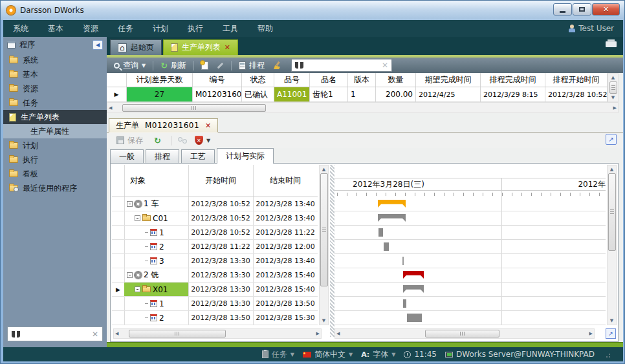 The image size is (625, 364). Describe the element at coordinates (329, 80) in the screenshot. I see `column-header: 品名` at that location.